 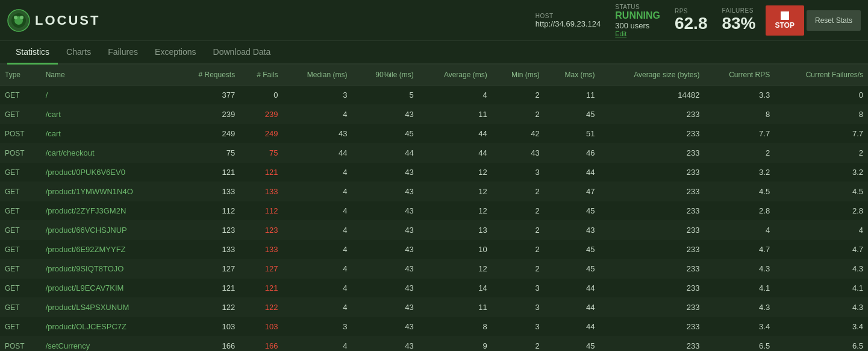 What do you see at coordinates (242, 52) in the screenshot?
I see `tab-download-data: Download Data` at bounding box center [242, 52].